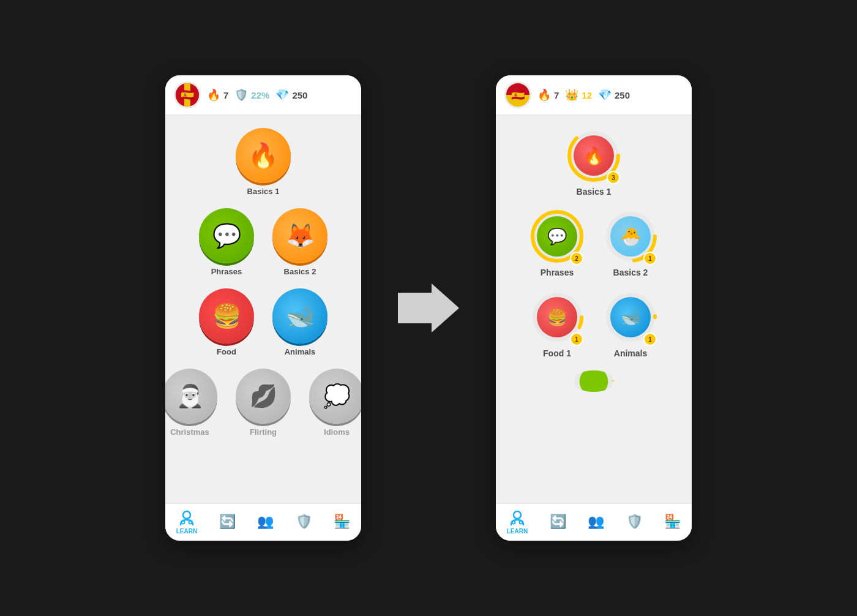  I want to click on right-nav: LEARN 🔄 👥 🛡️ 🏪, so click(594, 522).